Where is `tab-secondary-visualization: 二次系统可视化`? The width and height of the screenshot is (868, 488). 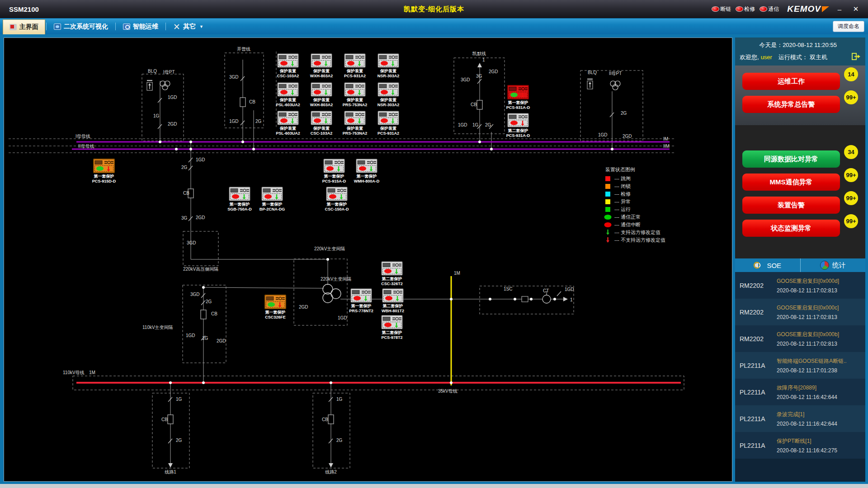 tab-secondary-visualization: 二次系统可视化 is located at coordinates (81, 26).